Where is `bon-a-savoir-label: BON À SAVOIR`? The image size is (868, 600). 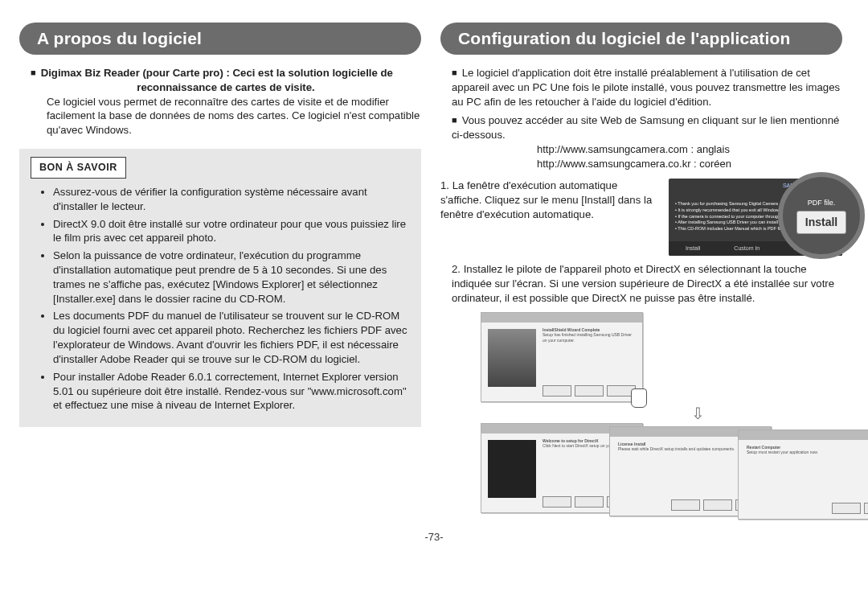
bon-a-savoir-label: BON À SAVOIR is located at coordinates (79, 167).